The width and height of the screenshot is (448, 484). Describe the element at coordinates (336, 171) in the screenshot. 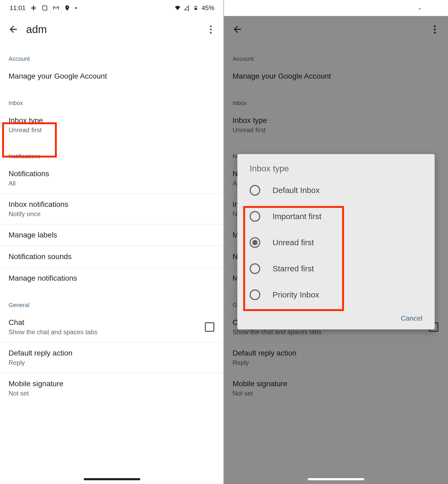

I see `dialog-title: Inbox type` at that location.